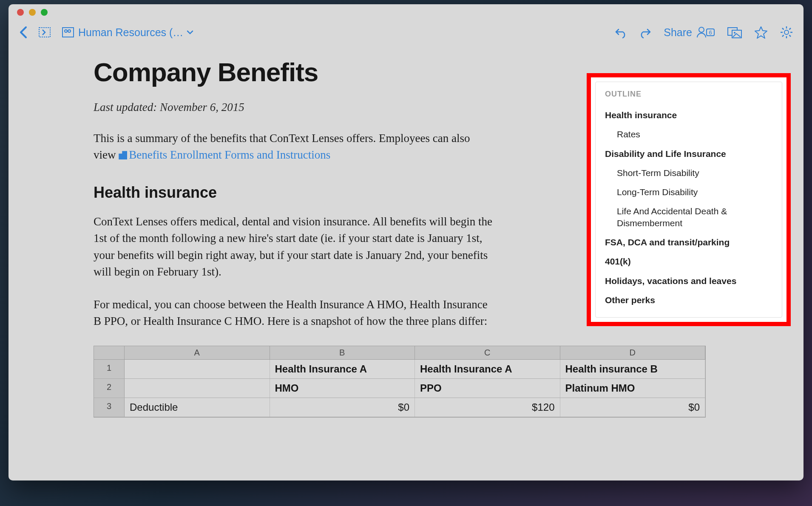 This screenshot has height=506, width=812. I want to click on maximize-window-button, so click(44, 12).